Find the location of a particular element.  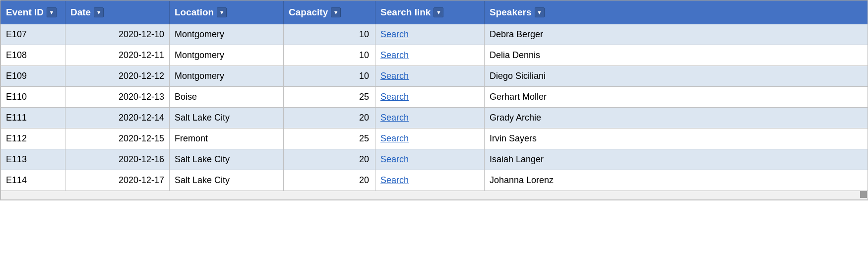

cell-date: 2020-12-11 is located at coordinates (118, 56).